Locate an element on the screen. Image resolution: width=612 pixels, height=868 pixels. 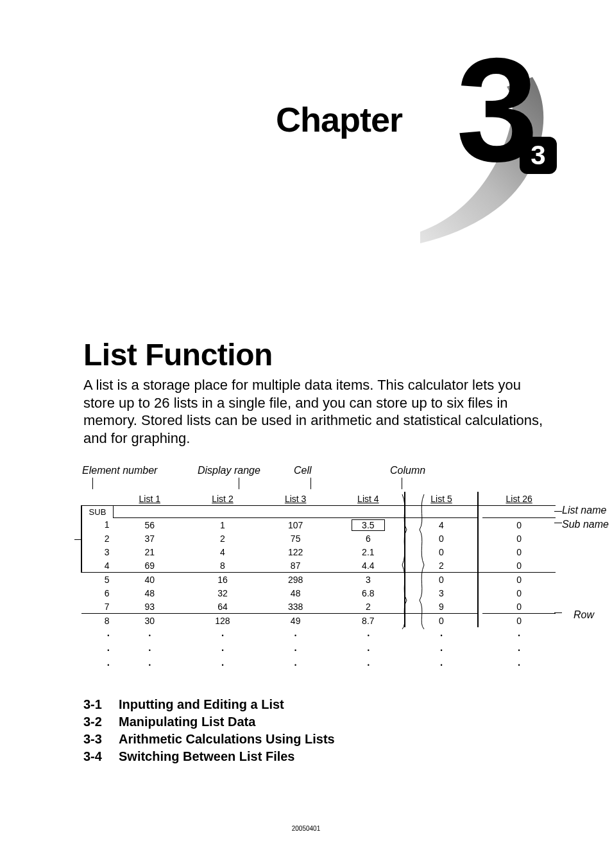
diagram-top-labels: Element number Display range Cell Column is located at coordinates (318, 471).